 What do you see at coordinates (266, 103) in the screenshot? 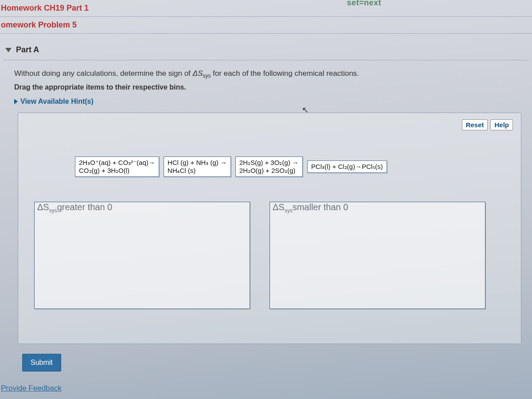
I see `view-hints-toggle: View Available Hint(s)` at bounding box center [266, 103].